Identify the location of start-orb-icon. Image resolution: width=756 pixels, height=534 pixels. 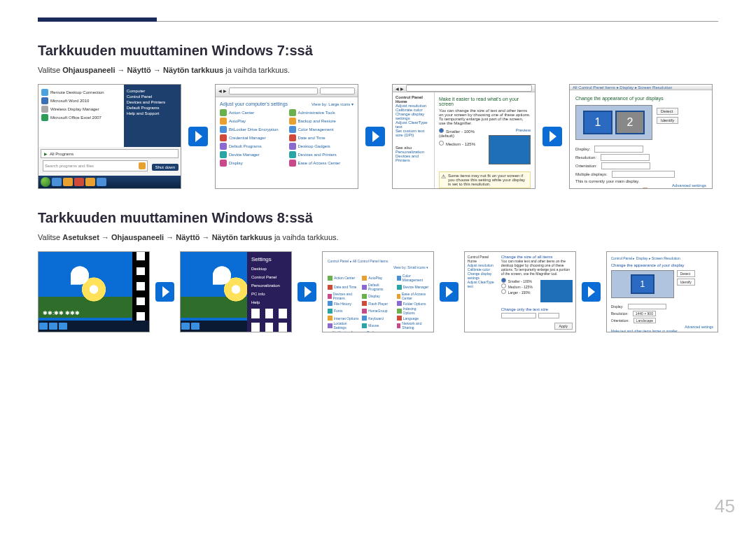
(46, 182).